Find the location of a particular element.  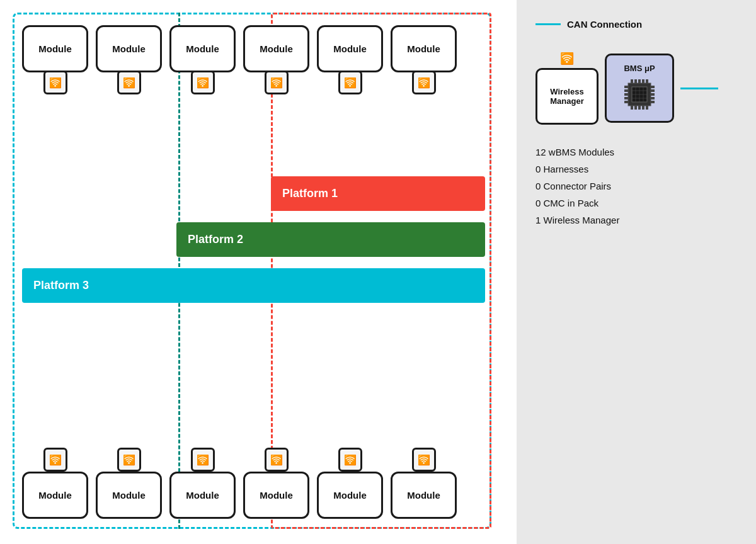

module-3: Module 🛜 is located at coordinates (203, 60).